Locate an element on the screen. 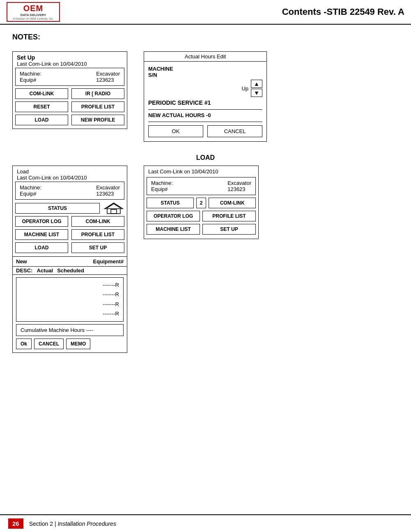 This screenshot has width=411, height=532. equip-equipment-label: Equipment# is located at coordinates (108, 261).